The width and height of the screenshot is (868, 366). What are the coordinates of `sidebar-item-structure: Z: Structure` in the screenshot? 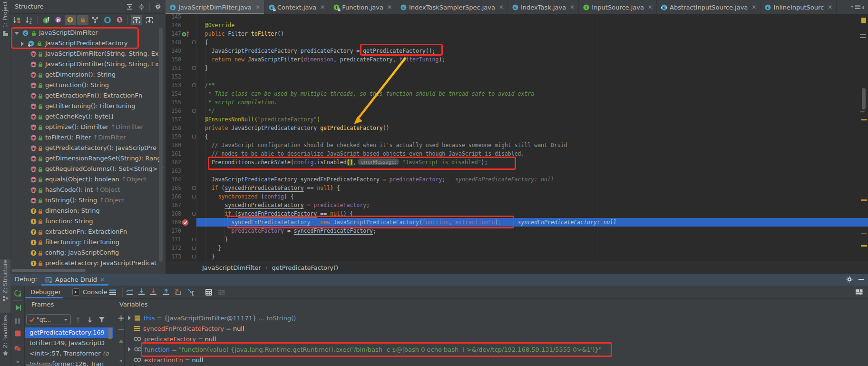 It's located at (5, 286).